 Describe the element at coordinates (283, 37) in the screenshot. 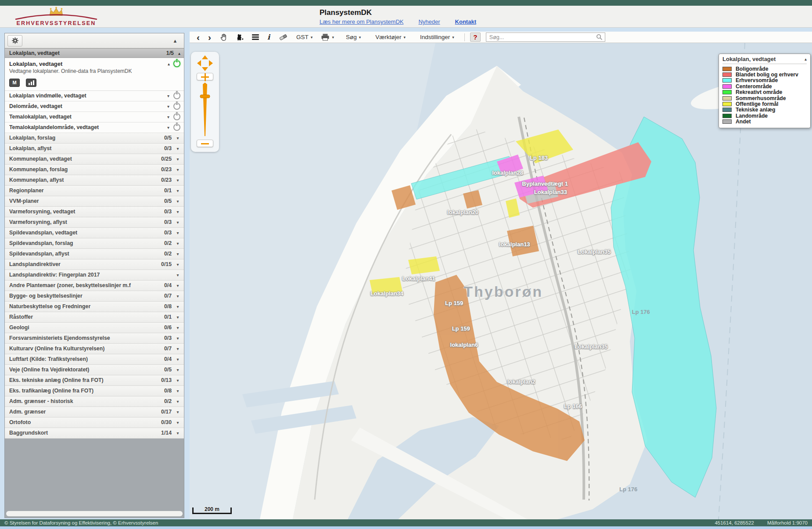

I see `erase-tool-button` at that location.